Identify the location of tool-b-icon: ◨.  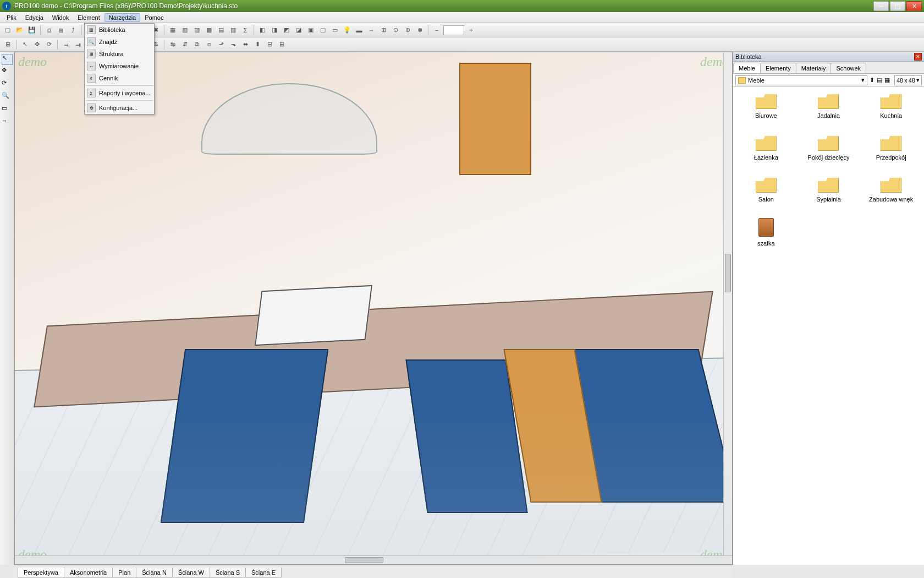
(274, 30).